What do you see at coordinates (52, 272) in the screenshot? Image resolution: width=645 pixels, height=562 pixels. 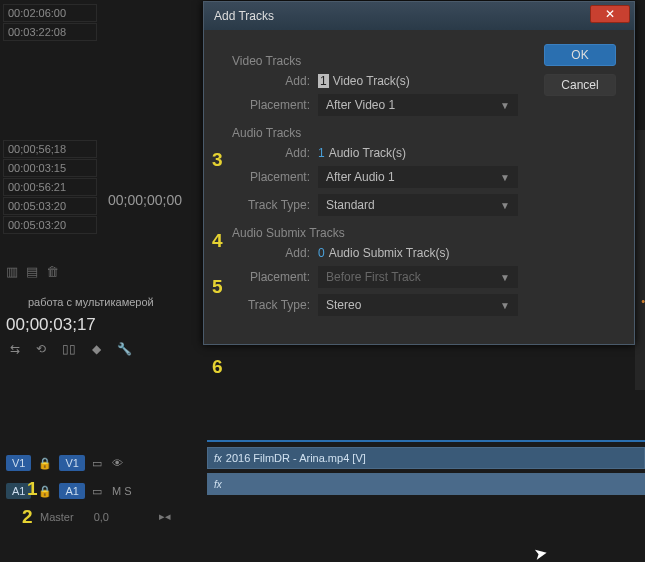 I see `trash-icon: 🗑` at bounding box center [52, 272].